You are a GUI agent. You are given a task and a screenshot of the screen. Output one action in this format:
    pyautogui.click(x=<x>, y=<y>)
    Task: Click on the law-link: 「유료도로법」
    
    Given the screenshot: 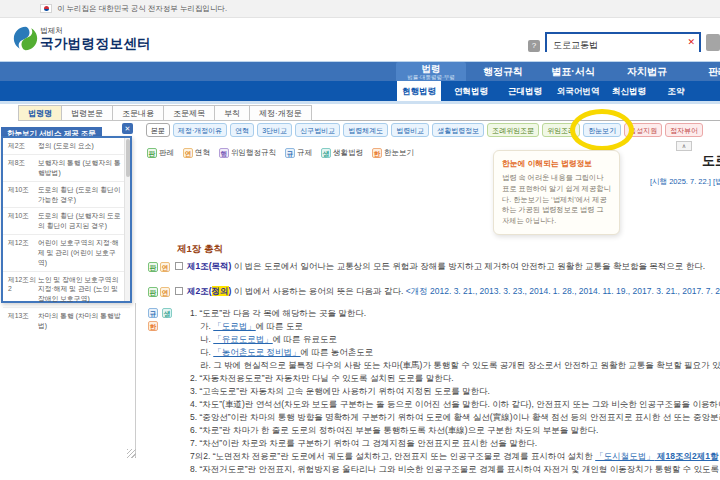 What is the action you would take?
    pyautogui.click(x=243, y=339)
    